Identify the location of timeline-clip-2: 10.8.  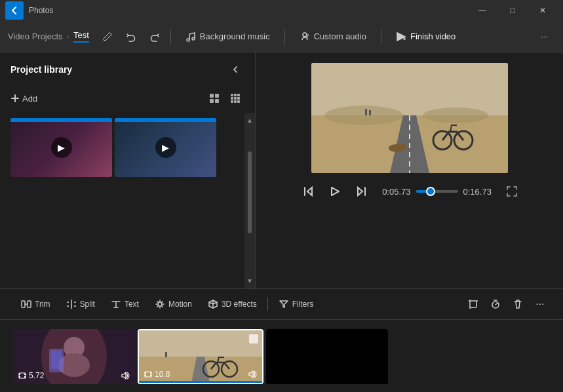
(201, 357).